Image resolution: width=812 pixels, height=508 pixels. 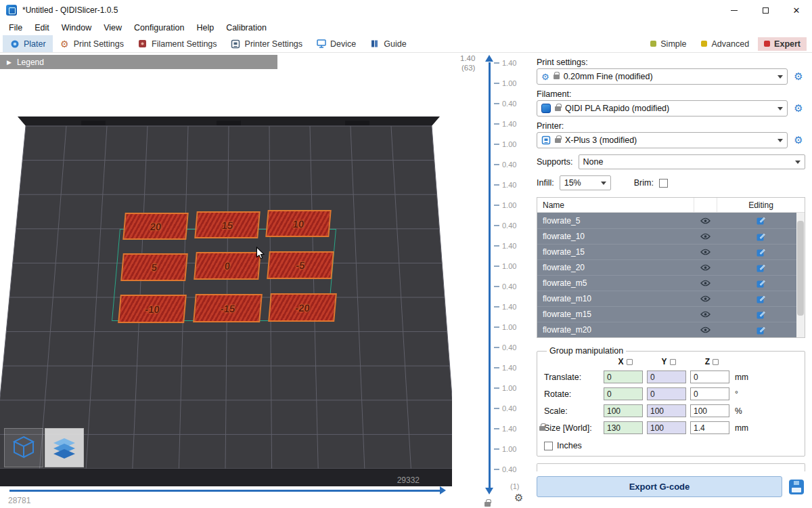 What do you see at coordinates (663, 183) in the screenshot?
I see `brim-checkbox` at bounding box center [663, 183].